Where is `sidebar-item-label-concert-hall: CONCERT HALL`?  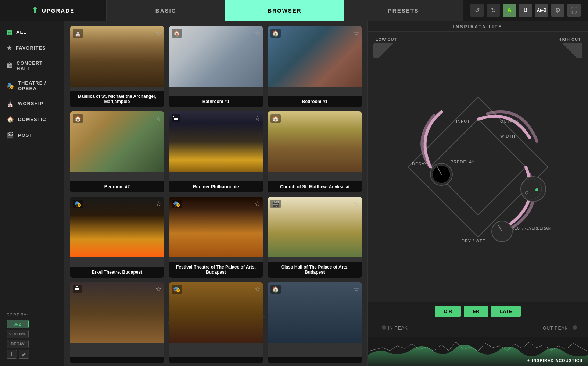
sidebar-item-label-concert-hall: CONCERT HALL is located at coordinates (37, 66).